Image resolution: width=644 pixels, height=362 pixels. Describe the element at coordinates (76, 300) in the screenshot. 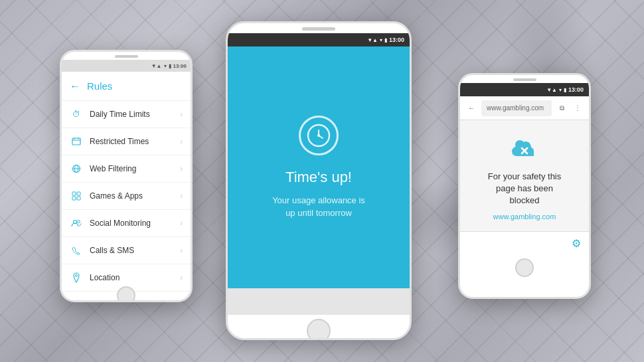

I see `panic-button-icon: SOS` at that location.